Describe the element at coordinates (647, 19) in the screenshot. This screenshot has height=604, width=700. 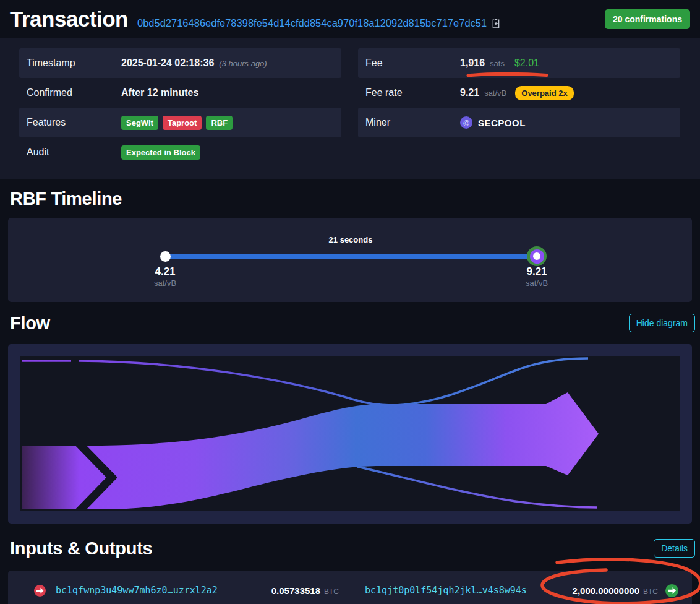
I see `confirmations-badge: 20 confirmations` at that location.